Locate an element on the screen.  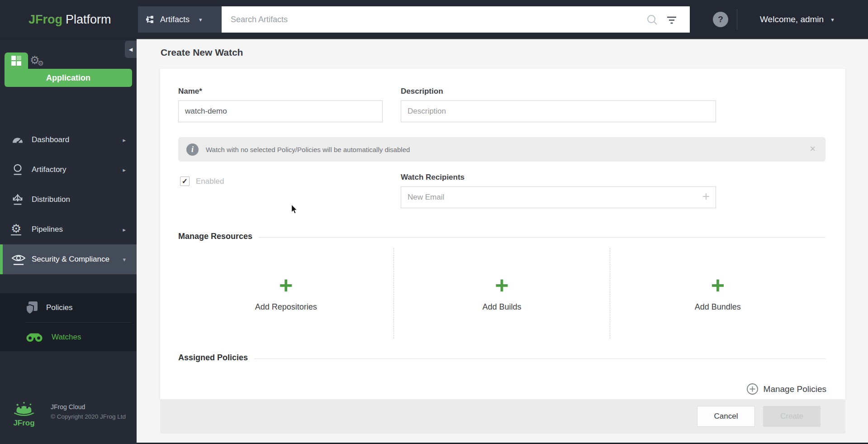
help-icon: ? is located at coordinates (721, 19).